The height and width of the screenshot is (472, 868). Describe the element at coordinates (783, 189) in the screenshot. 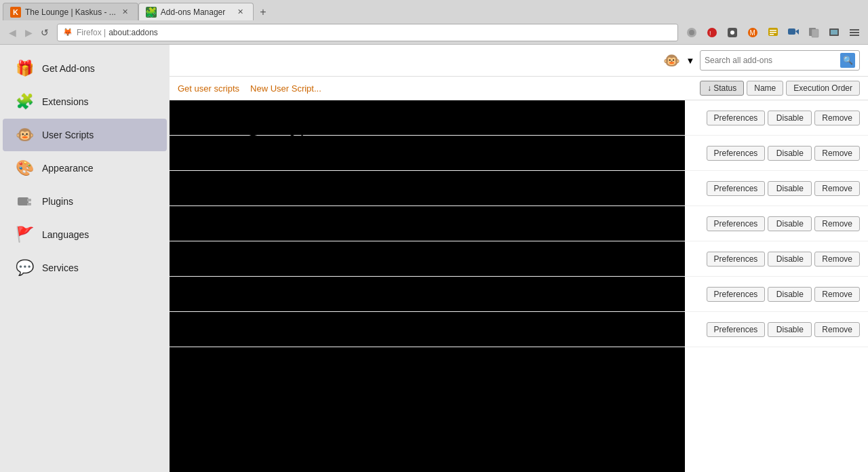

I see `script-actions-3: Preferences Disable Remove` at that location.